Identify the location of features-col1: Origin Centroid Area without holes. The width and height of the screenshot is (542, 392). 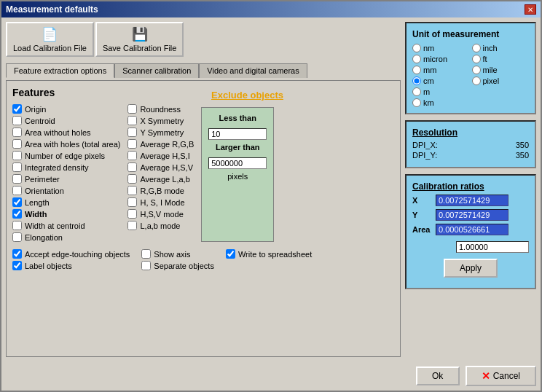
(66, 173).